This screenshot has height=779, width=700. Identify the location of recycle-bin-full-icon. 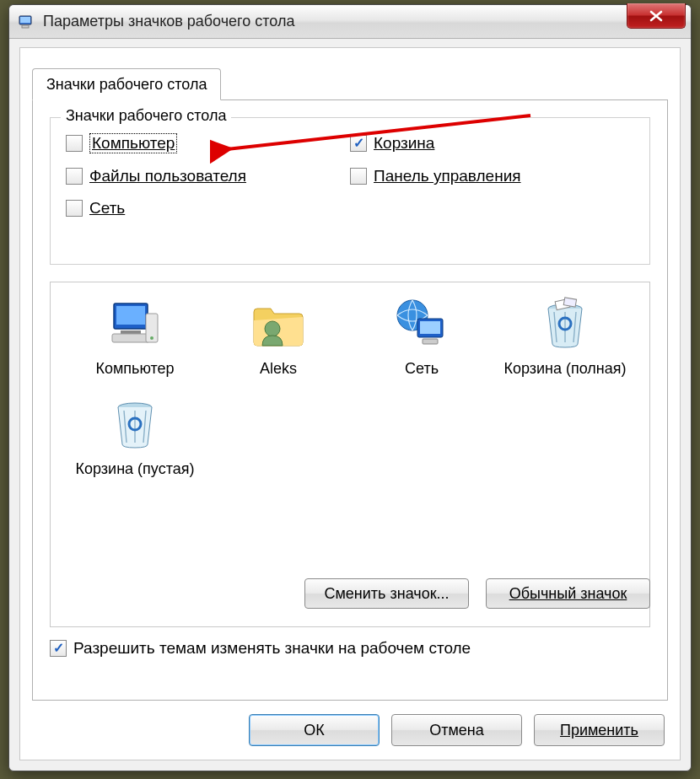
(565, 325).